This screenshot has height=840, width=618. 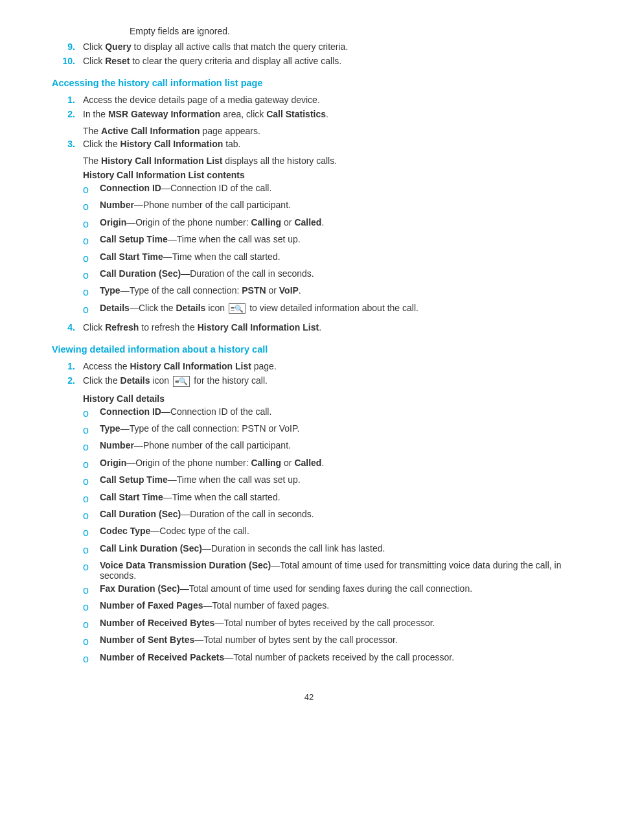 I want to click on s2-bullet-dot-1: o, so click(x=89, y=414).